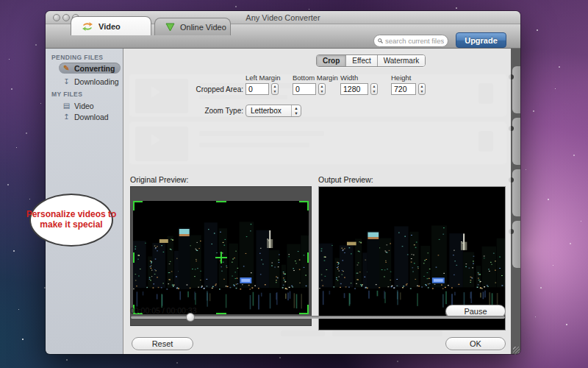  I want to click on tab-video-label: Video, so click(110, 26).